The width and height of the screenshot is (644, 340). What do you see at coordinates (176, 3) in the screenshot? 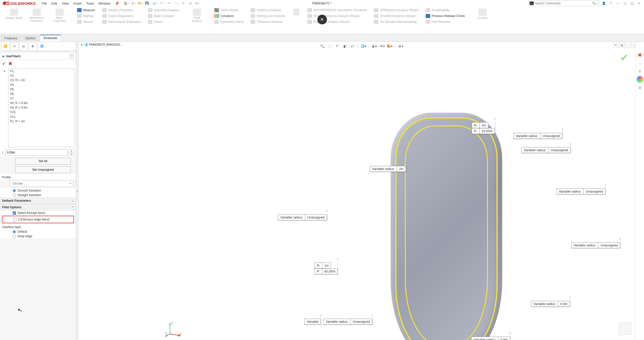
I see `select-icon: ⬚` at bounding box center [176, 3].